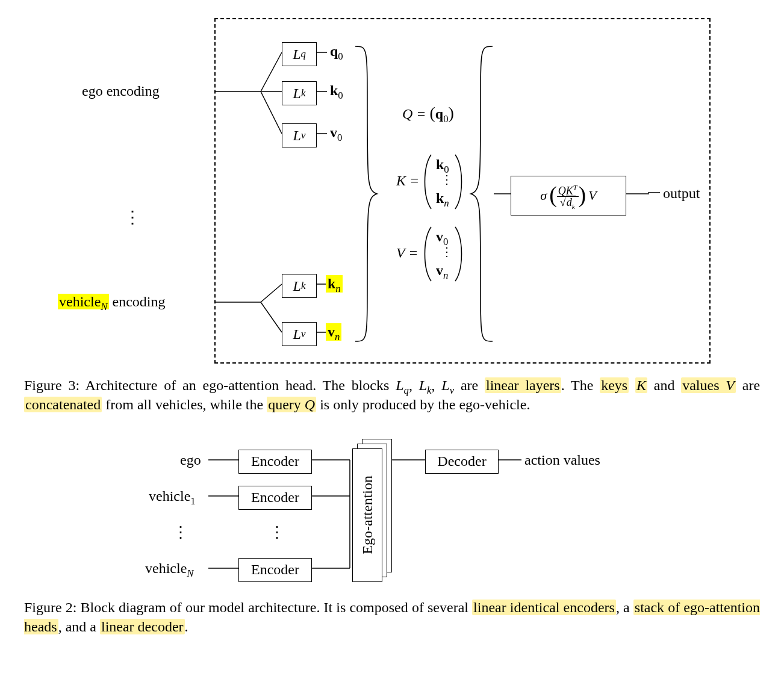  Describe the element at coordinates (172, 496) in the screenshot. I see `vehicle1-label: vehicle1` at that location.